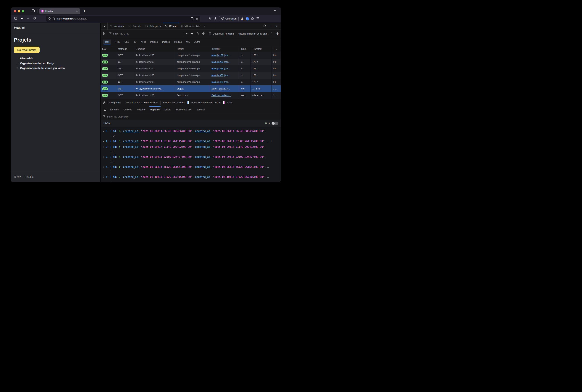 The height and width of the screenshot is (392, 582). Describe the element at coordinates (206, 102) in the screenshot. I see `domcontentloaded-time: DOMContentLoaded: 45 ms` at that location.